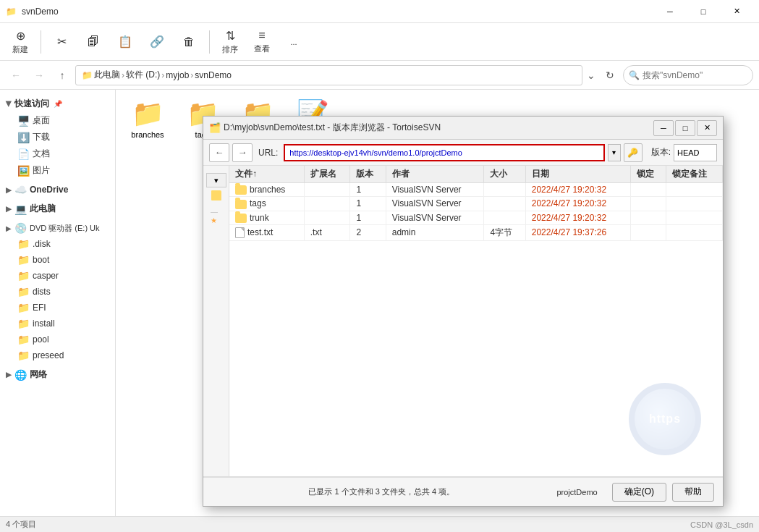 This screenshot has height=532, width=759. I want to click on col-lock-note: 锁定备注, so click(694, 174).